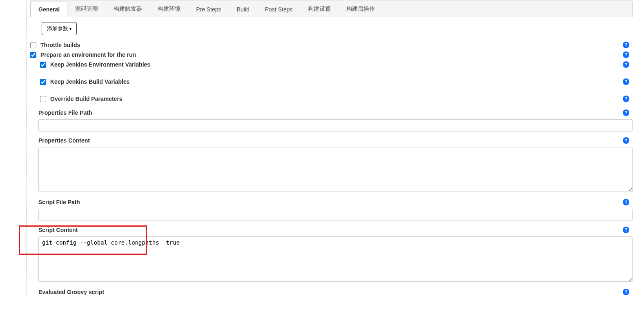 This screenshot has width=644, height=332. Describe the element at coordinates (43, 82) in the screenshot. I see `keep-build-vars-checkbox` at that location.